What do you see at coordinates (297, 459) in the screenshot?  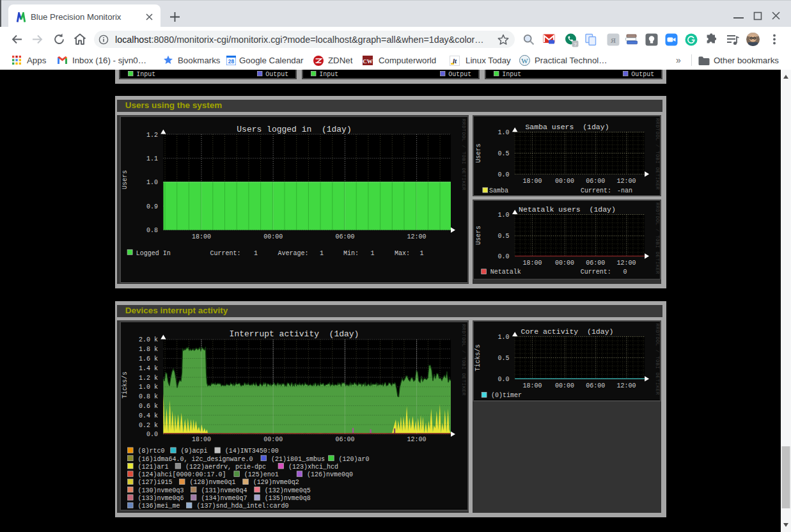 I see `svg-text: (21)i801_smbus` at bounding box center [297, 459].